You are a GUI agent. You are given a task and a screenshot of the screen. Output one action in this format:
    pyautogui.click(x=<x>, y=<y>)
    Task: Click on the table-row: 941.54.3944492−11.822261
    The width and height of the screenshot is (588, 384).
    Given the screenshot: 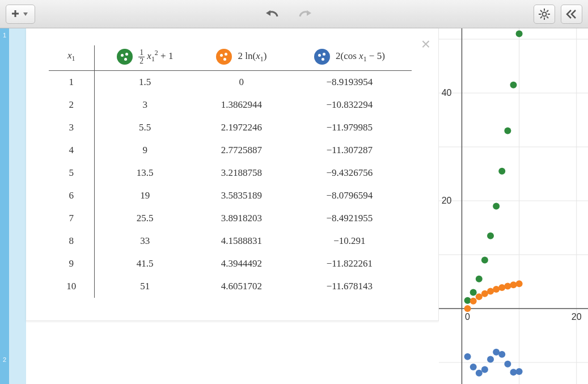 What is the action you would take?
    pyautogui.click(x=230, y=264)
    